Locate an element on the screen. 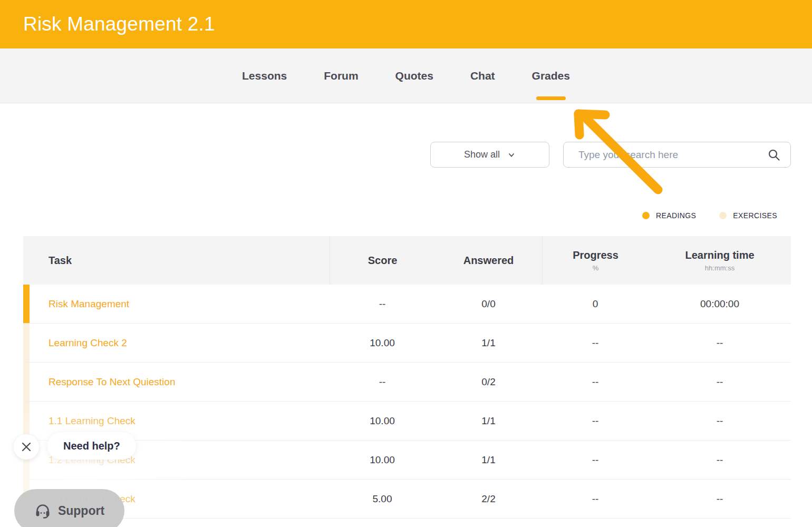 The width and height of the screenshot is (812, 527). table-header: Task Score Answered Progress% Learning t… is located at coordinates (407, 260).